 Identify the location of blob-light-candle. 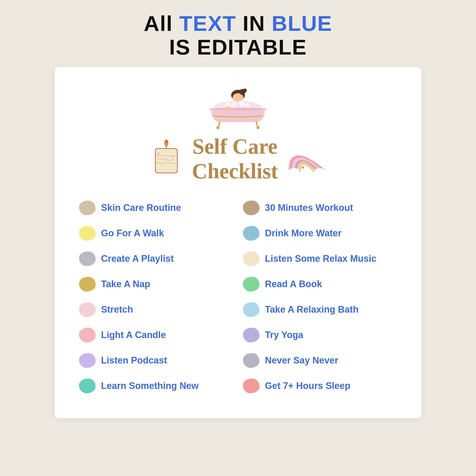
(87, 335).